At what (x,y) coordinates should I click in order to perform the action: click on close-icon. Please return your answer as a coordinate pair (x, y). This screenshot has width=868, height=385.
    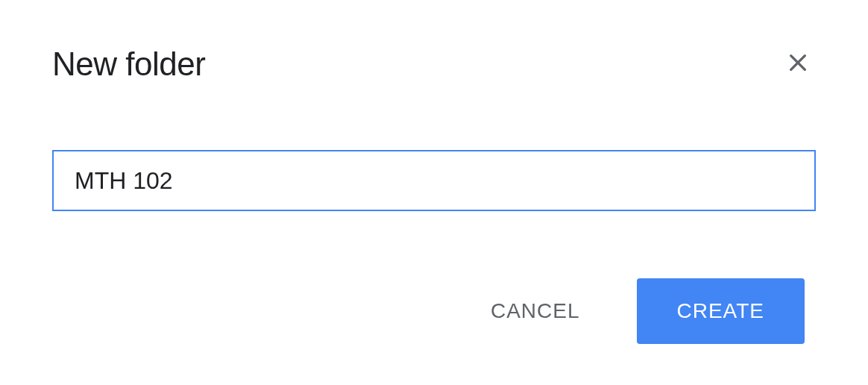
    Looking at the image, I should click on (798, 64).